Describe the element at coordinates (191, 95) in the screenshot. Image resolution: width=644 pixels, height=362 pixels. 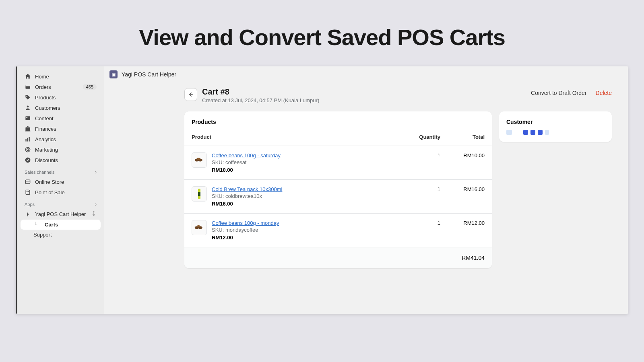
I see `arrow-left-icon` at that location.